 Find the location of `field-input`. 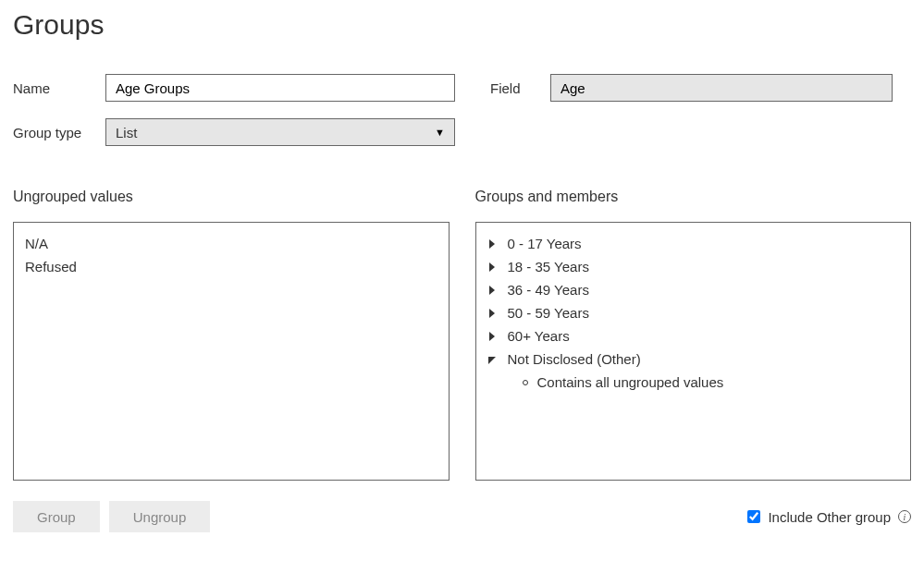

field-input is located at coordinates (721, 88).